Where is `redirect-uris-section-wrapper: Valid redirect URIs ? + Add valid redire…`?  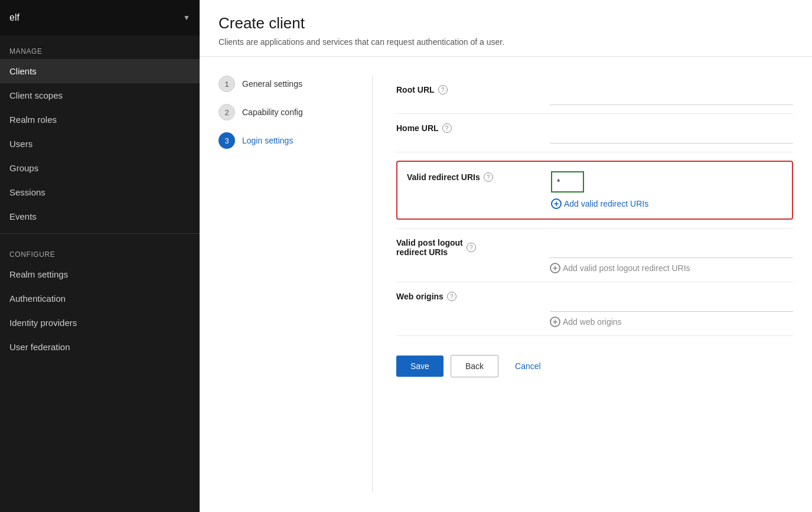 redirect-uris-section-wrapper: Valid redirect URIs ? + Add valid redire… is located at coordinates (595, 190).